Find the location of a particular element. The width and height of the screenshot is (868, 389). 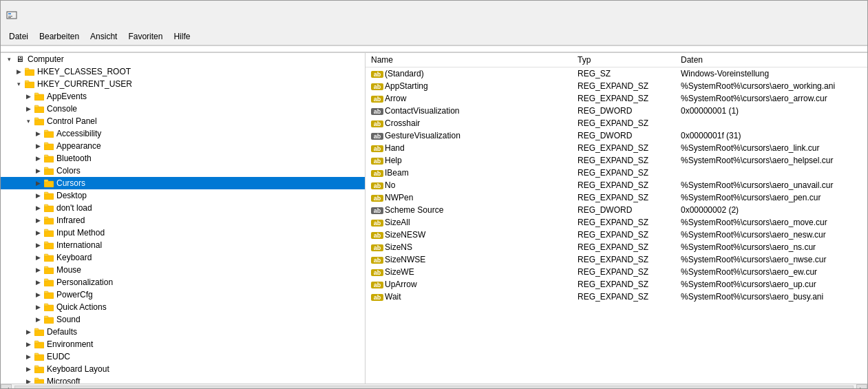

tree-node-international: ▶ International is located at coordinates (183, 245).